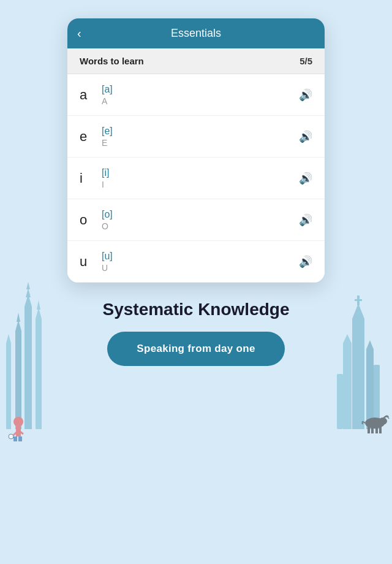  I want to click on word-translation: A, so click(200, 101).